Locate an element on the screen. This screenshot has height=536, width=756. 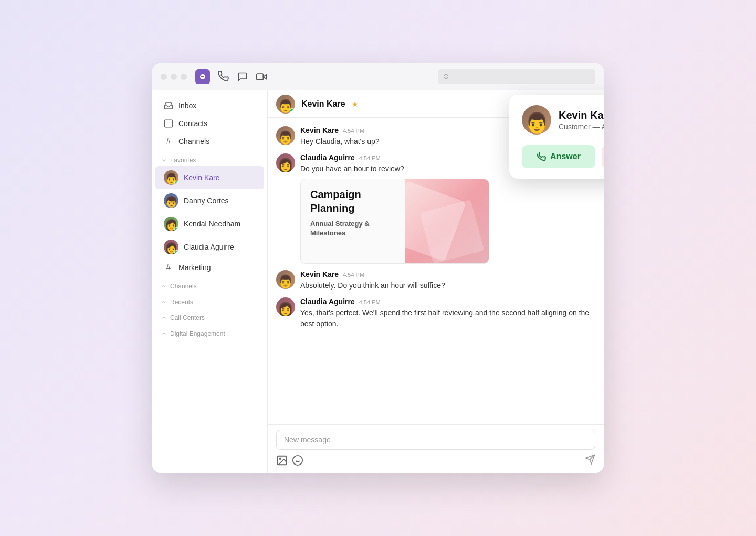
channels-section: Channels is located at coordinates (210, 285).